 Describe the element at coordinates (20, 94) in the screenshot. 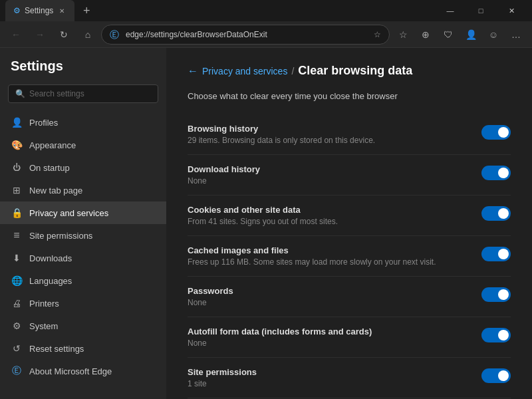

I see `search-icon: 🔍` at that location.